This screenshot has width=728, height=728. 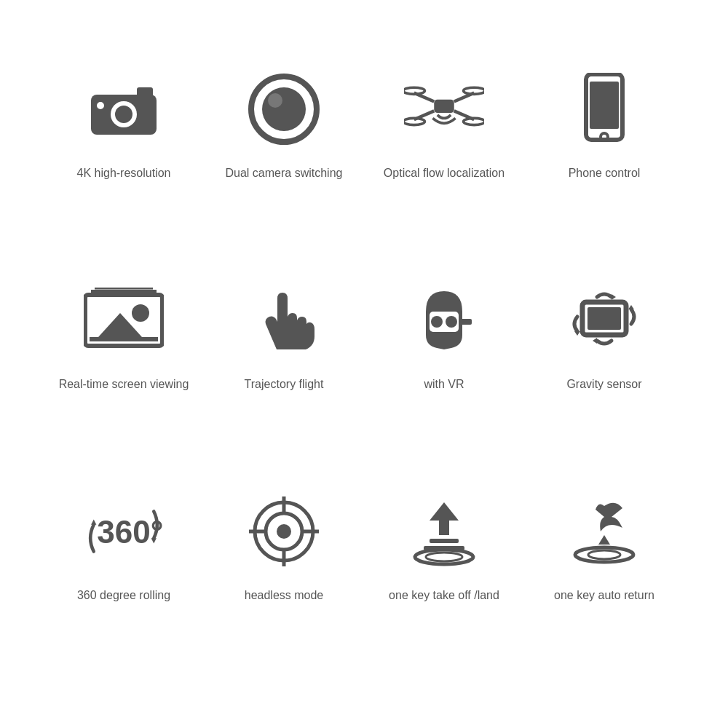 I want to click on 360-icon: 360°, so click(x=124, y=531).